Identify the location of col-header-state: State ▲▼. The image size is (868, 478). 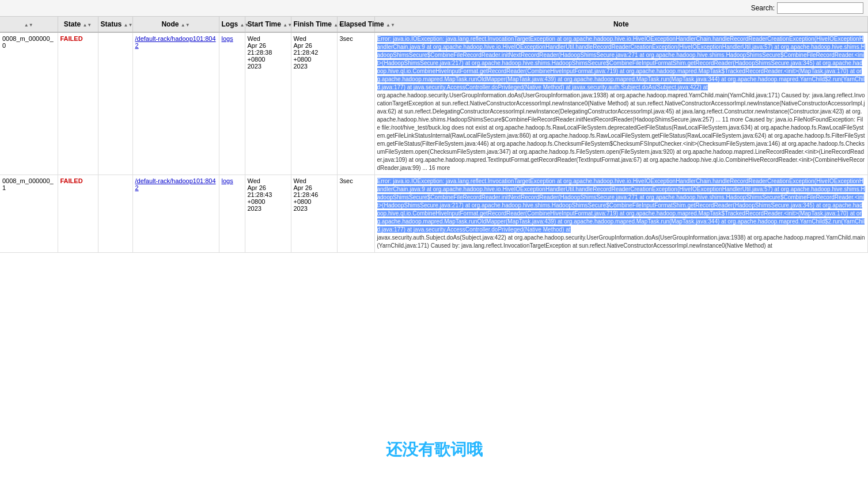
(78, 24).